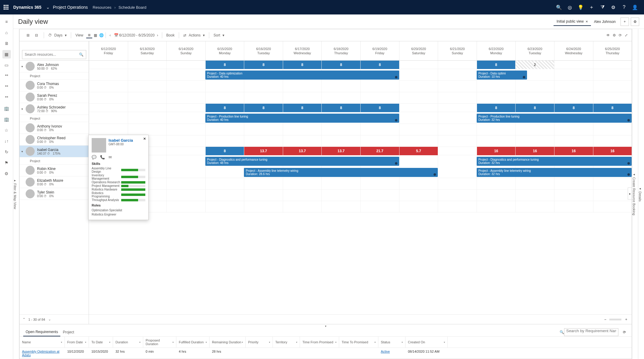 The image size is (644, 359). Describe the element at coordinates (626, 320) in the screenshot. I see `zoom-in-icon: ＋` at that location.